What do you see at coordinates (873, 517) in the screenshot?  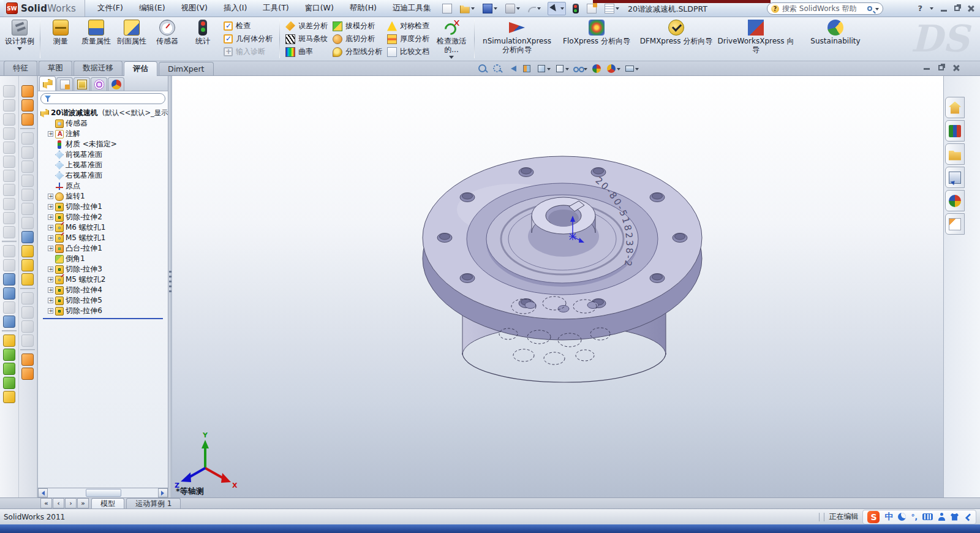 I see `sogou-logo-icon: S` at bounding box center [873, 517].